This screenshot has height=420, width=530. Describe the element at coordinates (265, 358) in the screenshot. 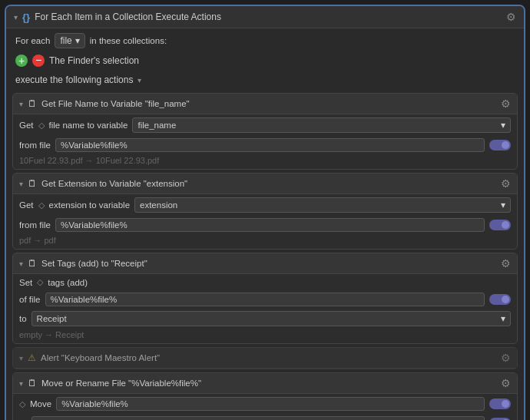

I see `action-header-alert: ▾ ⚠ Alert "Keyboard Maestro Alert" ⚙` at that location.